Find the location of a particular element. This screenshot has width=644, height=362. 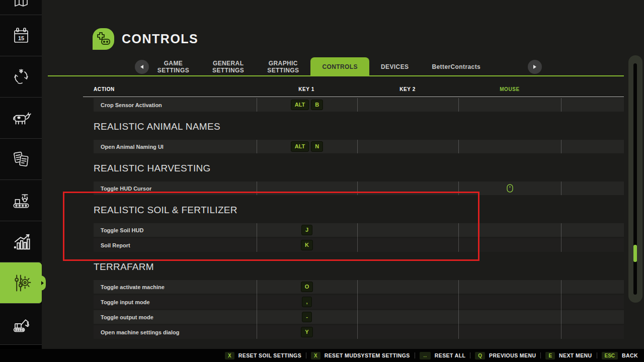

tab-game-settings: GAME SETTINGS is located at coordinates (173, 67).